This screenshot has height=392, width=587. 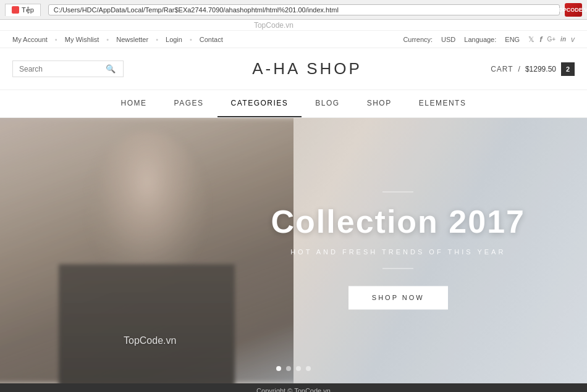 I want to click on nav-item-categories: CATEGORIES, so click(x=260, y=104).